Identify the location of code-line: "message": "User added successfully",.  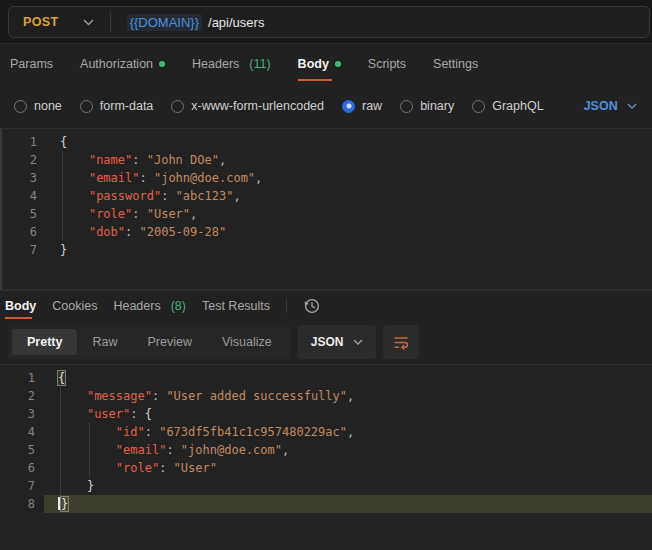
(348, 396).